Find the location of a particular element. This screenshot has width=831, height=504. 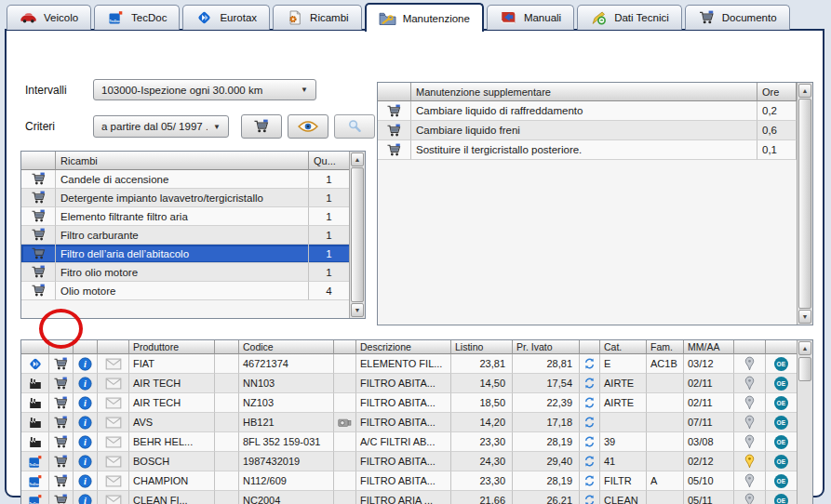

add-to-cart-button is located at coordinates (261, 126).